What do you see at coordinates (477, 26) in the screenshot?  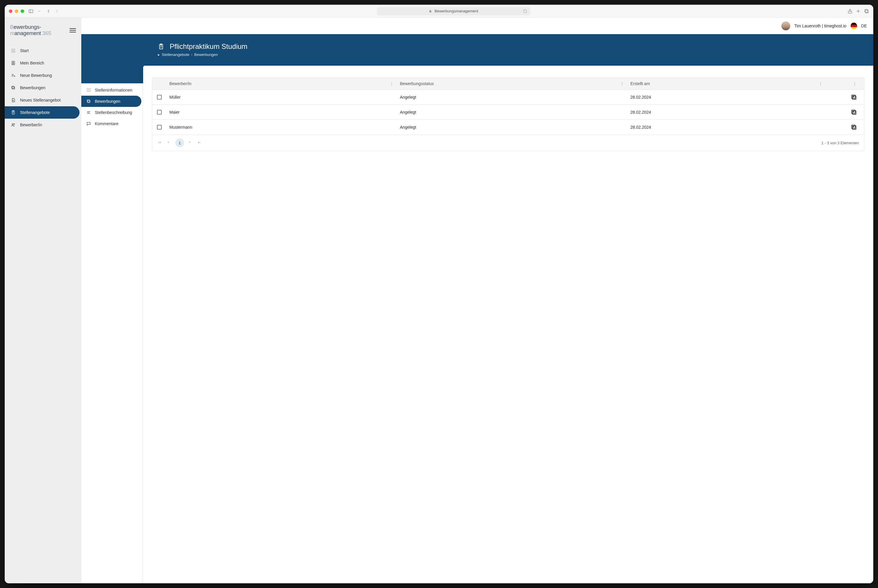 I see `topbar: Tim Lauenroth | timeghost.io DE` at bounding box center [477, 26].